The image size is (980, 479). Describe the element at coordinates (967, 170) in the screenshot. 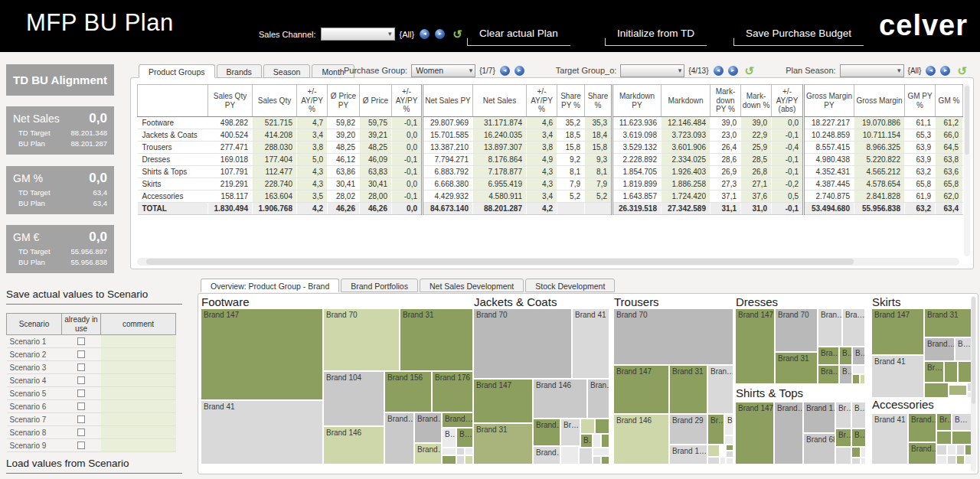

I see `vertical-scrollbar` at that location.